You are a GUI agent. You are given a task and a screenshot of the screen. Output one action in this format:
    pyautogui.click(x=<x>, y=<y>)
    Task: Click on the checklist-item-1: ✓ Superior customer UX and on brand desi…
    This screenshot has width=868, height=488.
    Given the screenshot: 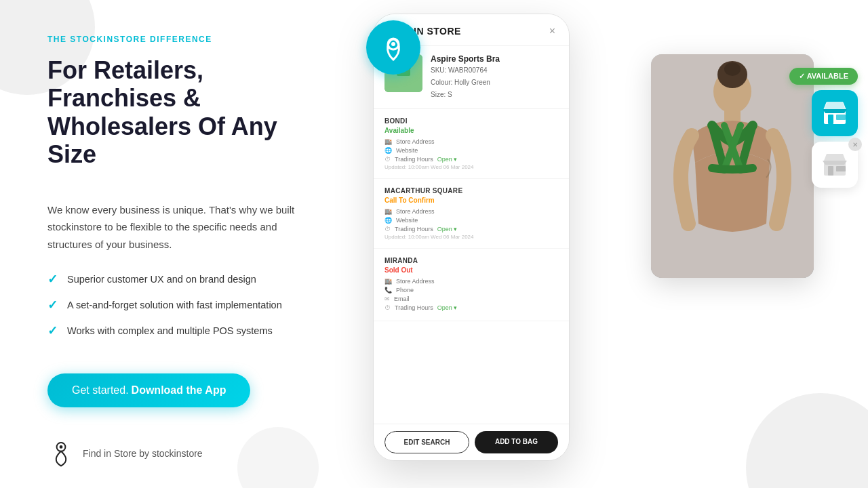 What is the action you would take?
    pyautogui.click(x=180, y=279)
    